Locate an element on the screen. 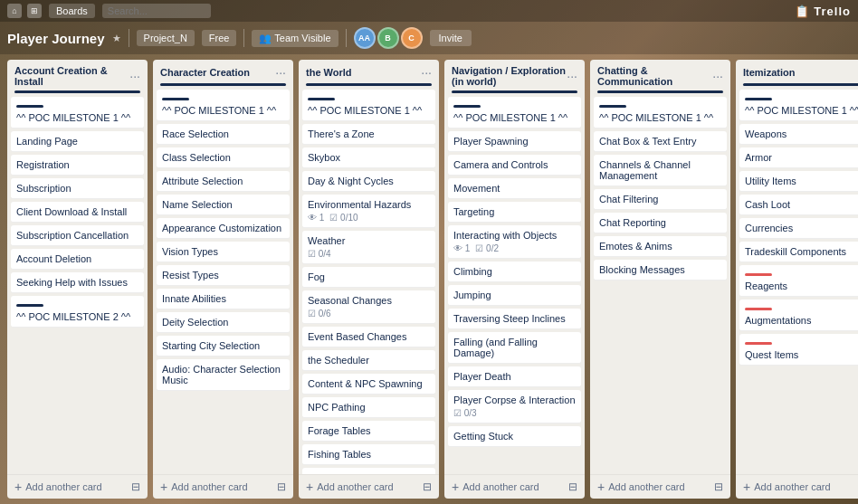 Image resolution: width=858 pixels, height=504 pixels. project-button: Project_N is located at coordinates (166, 38).